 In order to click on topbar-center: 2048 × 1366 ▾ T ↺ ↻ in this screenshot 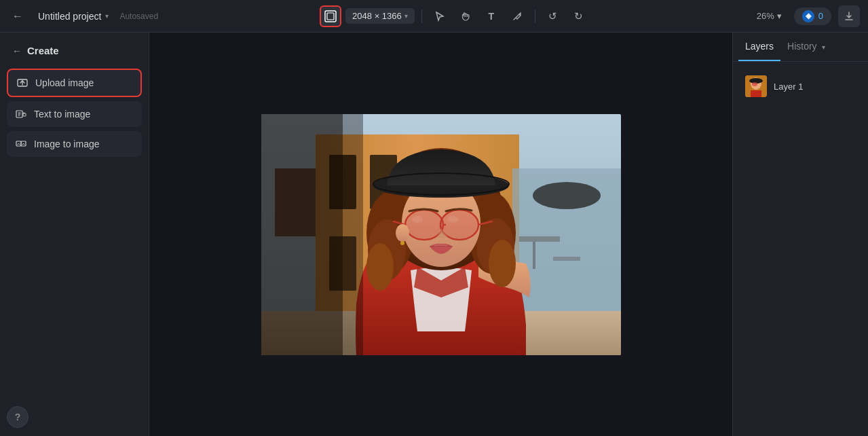, I will do `click(455, 16)`.